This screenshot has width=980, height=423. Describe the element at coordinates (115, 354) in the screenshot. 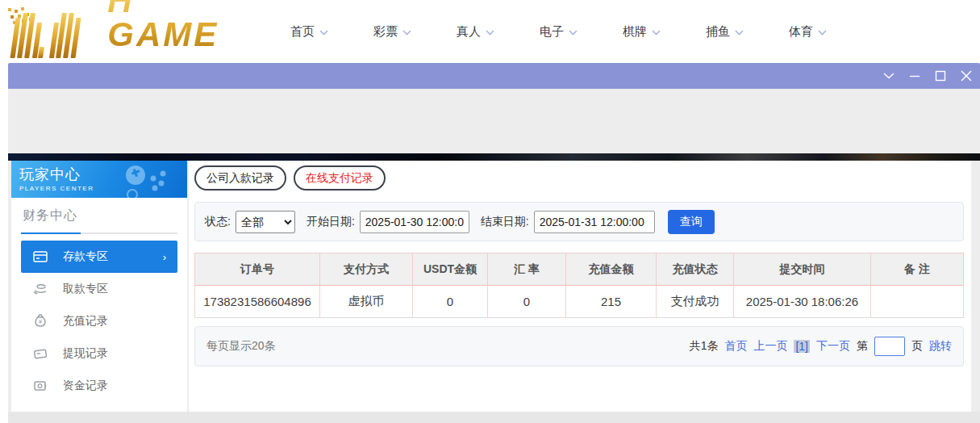

I see `sidebar-item-label: 提现记录` at that location.